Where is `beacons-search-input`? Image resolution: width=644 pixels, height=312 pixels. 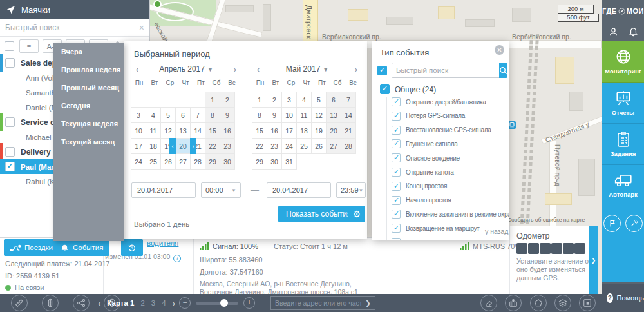 beacons-search-input is located at coordinates (72, 28).